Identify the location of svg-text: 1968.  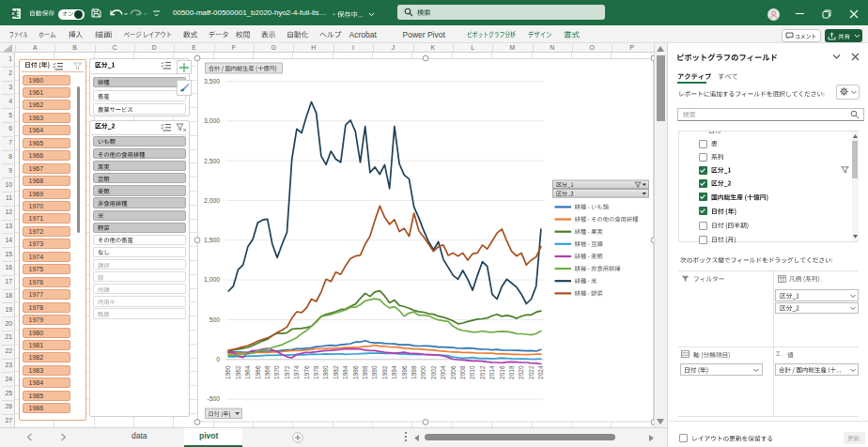
(267, 372).